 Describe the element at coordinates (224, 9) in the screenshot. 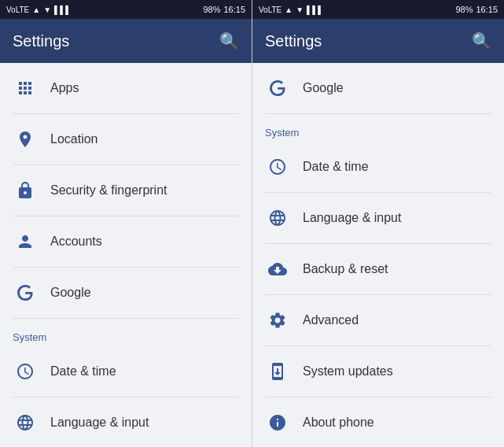

I see `left-status-right: 98% 16:15` at that location.